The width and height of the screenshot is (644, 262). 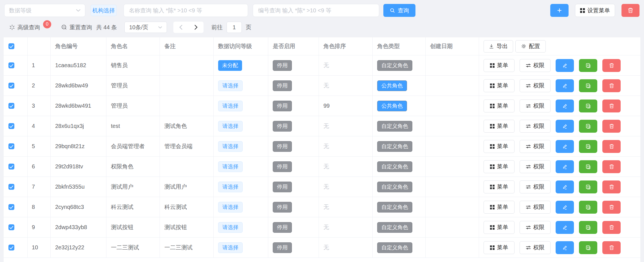 I want to click on page-size-select: 10条/页, so click(x=146, y=27).